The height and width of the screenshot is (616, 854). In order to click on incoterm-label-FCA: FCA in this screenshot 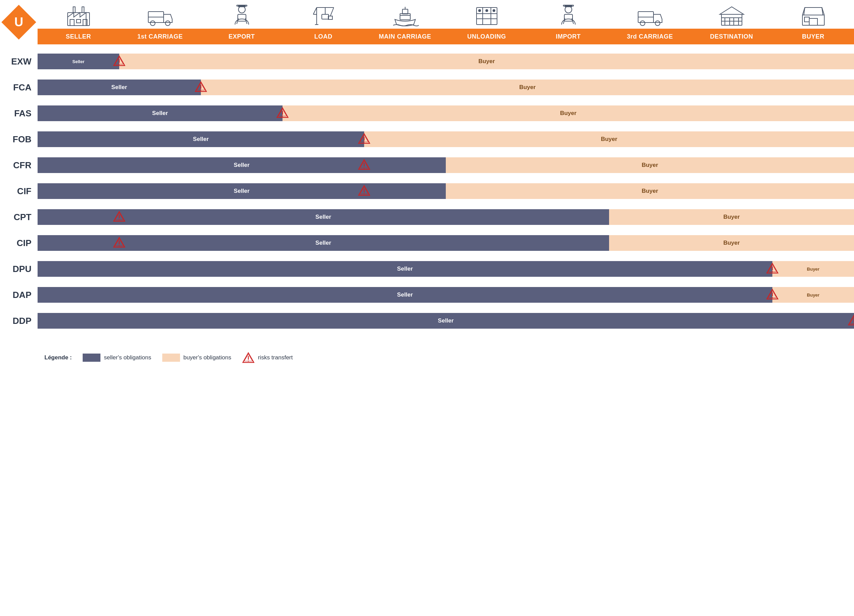, I will do `click(19, 88)`.